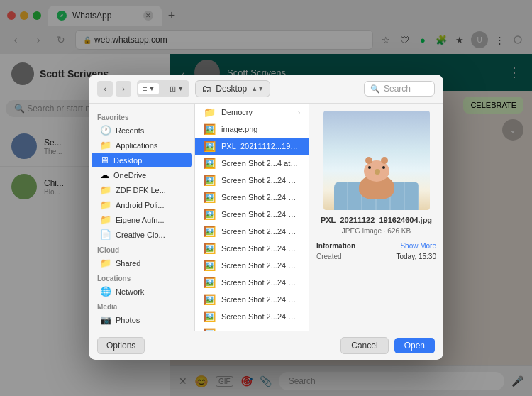 The image size is (532, 396). Describe the element at coordinates (252, 129) in the screenshot. I see `file-list-item: 🖼️image.png` at that location.